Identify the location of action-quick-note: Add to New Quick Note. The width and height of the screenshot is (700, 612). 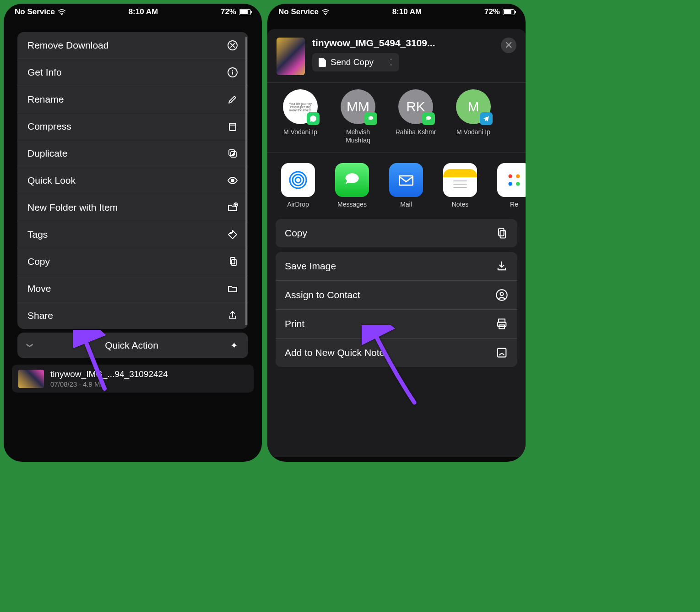
(396, 353).